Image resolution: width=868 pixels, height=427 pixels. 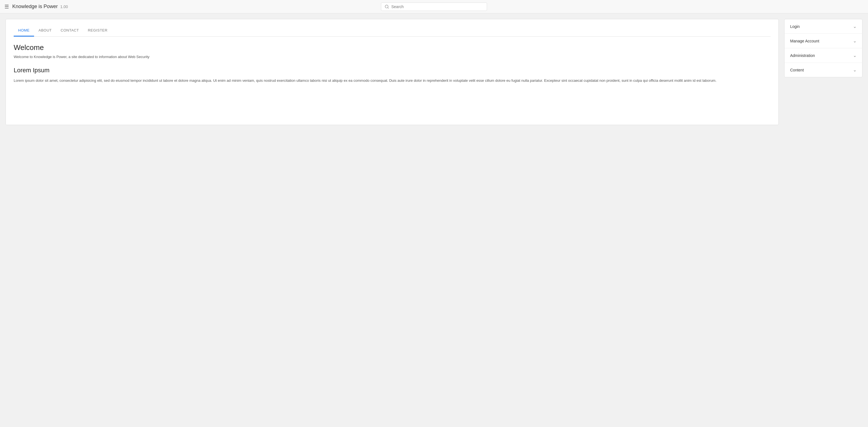 I want to click on app-title: Knowledge is Power 1.00, so click(x=40, y=7).